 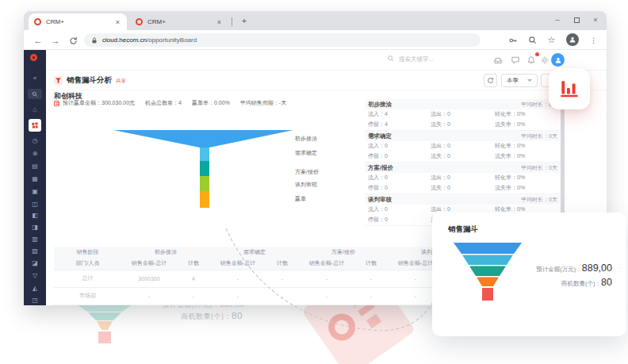 I want to click on stage-name: 初步接洽, so click(x=380, y=105).